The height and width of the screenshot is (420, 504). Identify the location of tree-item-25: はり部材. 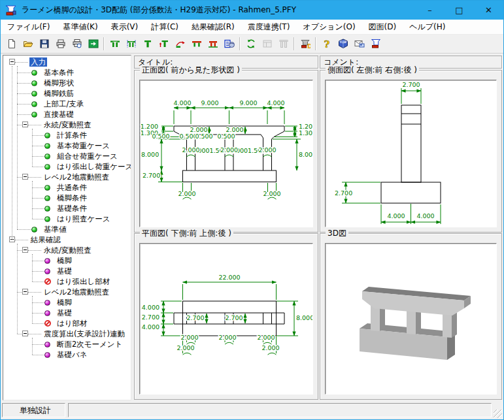
(67, 323).